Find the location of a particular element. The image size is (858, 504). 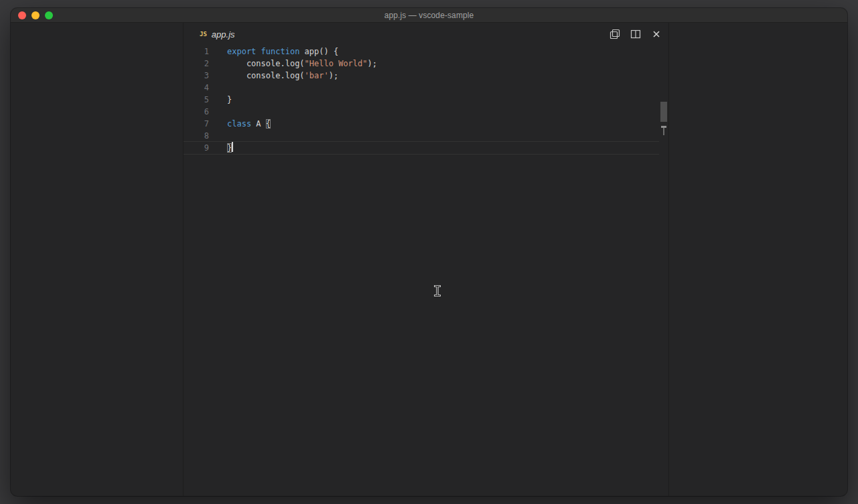

editor-actions is located at coordinates (639, 34).